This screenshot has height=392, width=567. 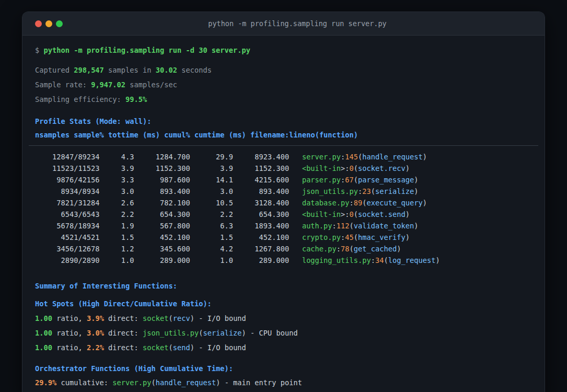 I want to click on hot-spots-header: Hot Spots (High Direct/Cumulative Ratio)…, so click(x=283, y=304).